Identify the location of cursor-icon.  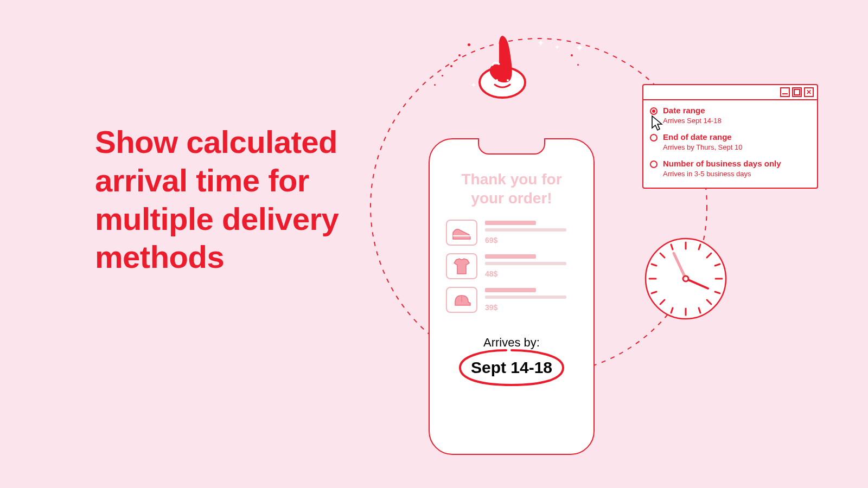
(657, 123).